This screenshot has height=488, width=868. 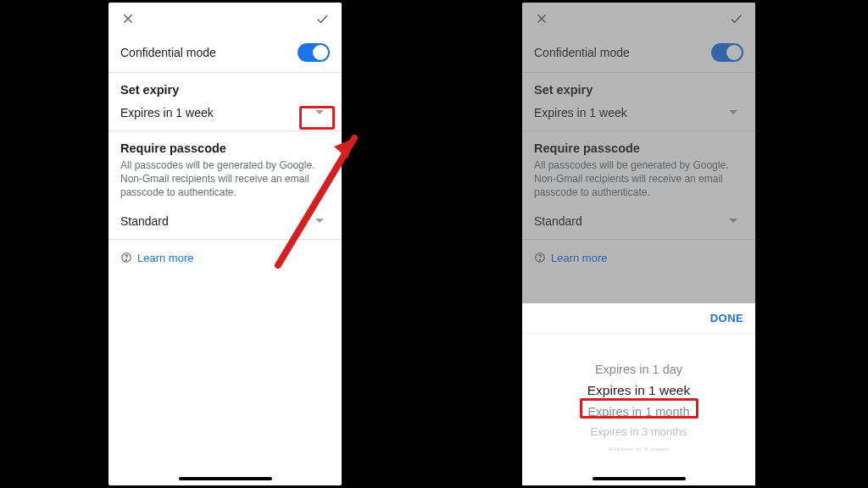 I want to click on annotation-box-expiry-dropdown, so click(x=317, y=118).